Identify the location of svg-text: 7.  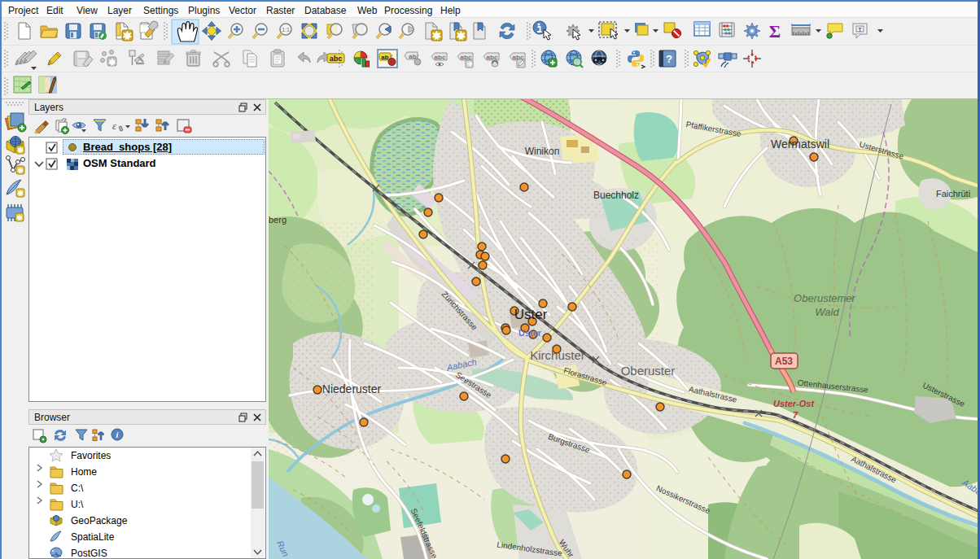
(796, 415).